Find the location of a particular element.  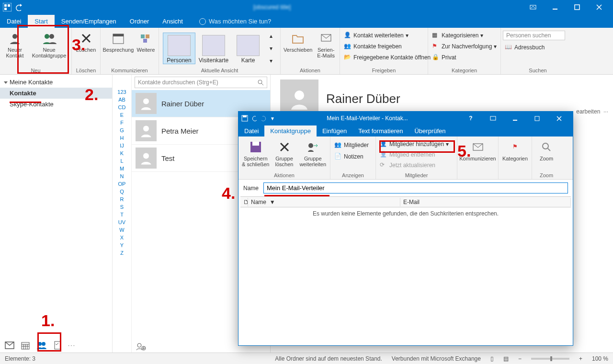

col-email: E-Mail is located at coordinates (486, 202).